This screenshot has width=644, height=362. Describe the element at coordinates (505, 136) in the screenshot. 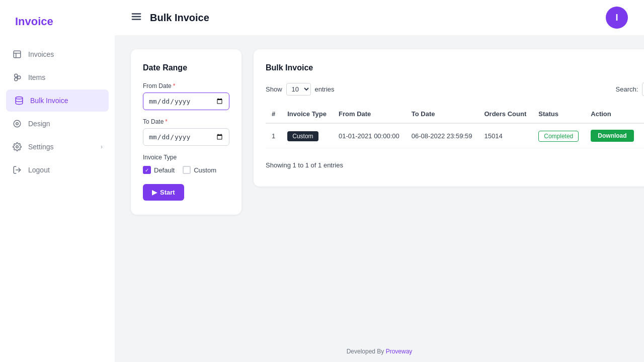

I see `cell-orders-count: 15014` at that location.